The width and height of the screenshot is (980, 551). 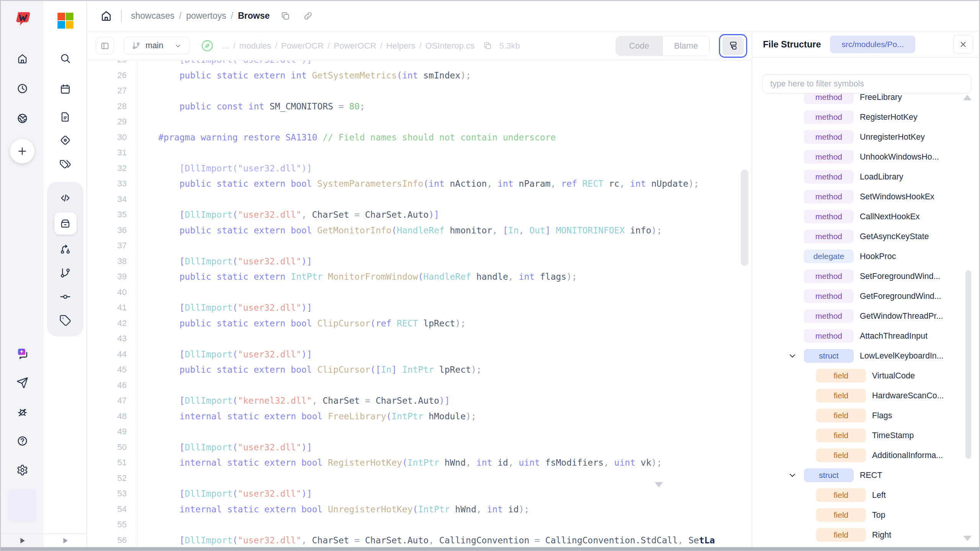 What do you see at coordinates (112, 509) in the screenshot?
I see `line-number: 54` at bounding box center [112, 509].